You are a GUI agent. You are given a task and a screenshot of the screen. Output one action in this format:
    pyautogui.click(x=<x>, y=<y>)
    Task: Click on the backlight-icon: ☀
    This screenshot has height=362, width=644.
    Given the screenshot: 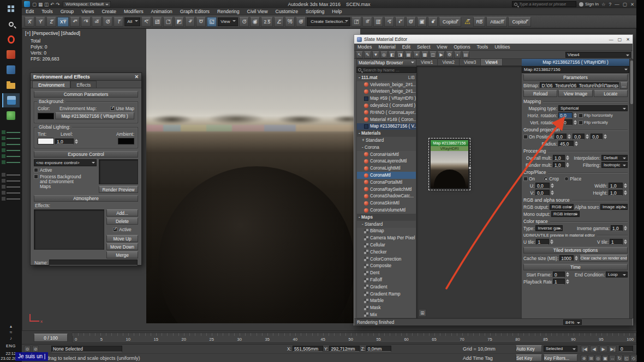 What is the action you would take?
    pyautogui.click(x=417, y=55)
    